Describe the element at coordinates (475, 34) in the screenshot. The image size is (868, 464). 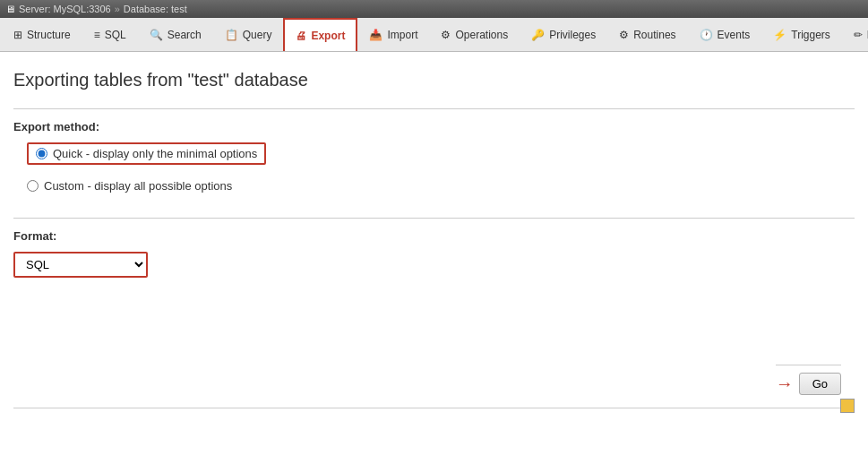
I see `tab-operations: ⚙ Operations` at that location.